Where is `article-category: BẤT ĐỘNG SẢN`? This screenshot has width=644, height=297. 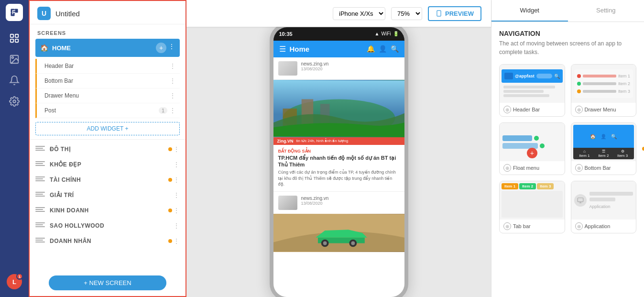
article-category: BẤT ĐỘNG SẢN is located at coordinates (339, 151).